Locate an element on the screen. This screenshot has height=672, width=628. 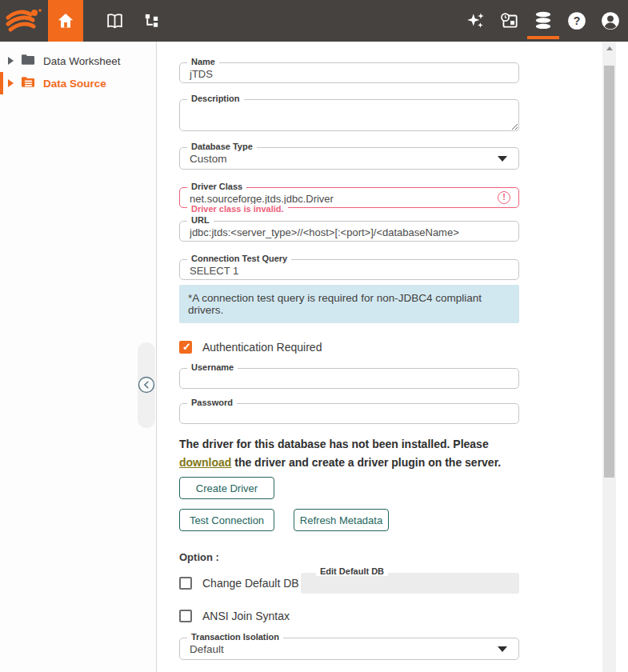
database-type-value: Custom is located at coordinates (208, 158).